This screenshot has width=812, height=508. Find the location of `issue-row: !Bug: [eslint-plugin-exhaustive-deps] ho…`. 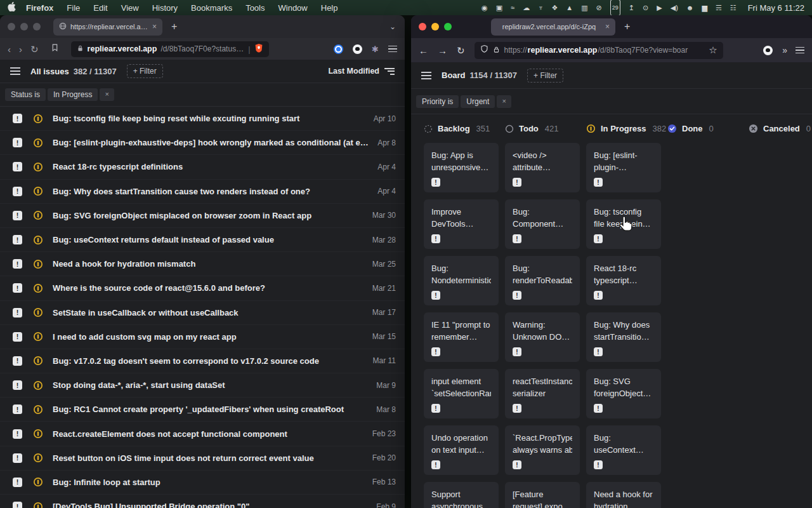

issue-row: !Bug: [eslint-plugin-exhaustive-deps] ho… is located at coordinates (202, 143).